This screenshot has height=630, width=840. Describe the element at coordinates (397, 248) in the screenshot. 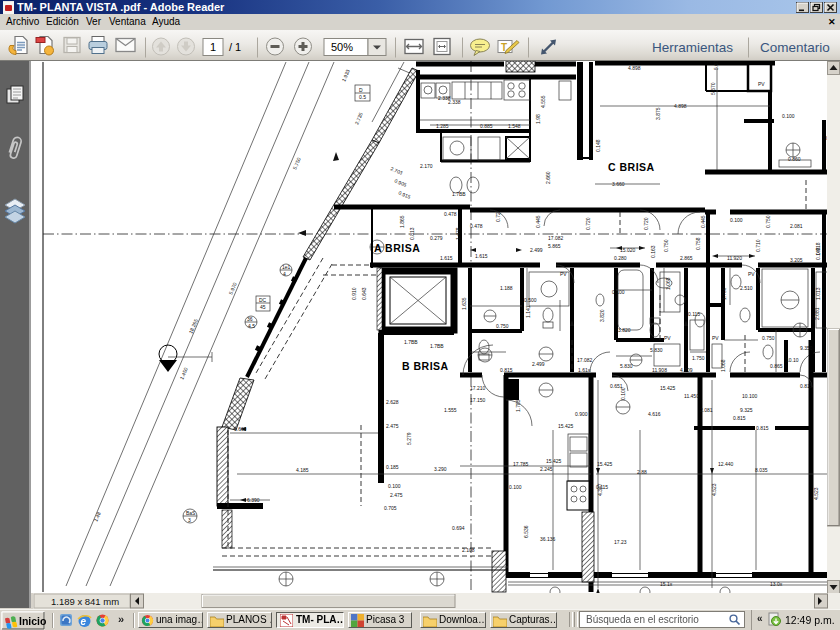

I see `svg-text: A BRISA` at that location.